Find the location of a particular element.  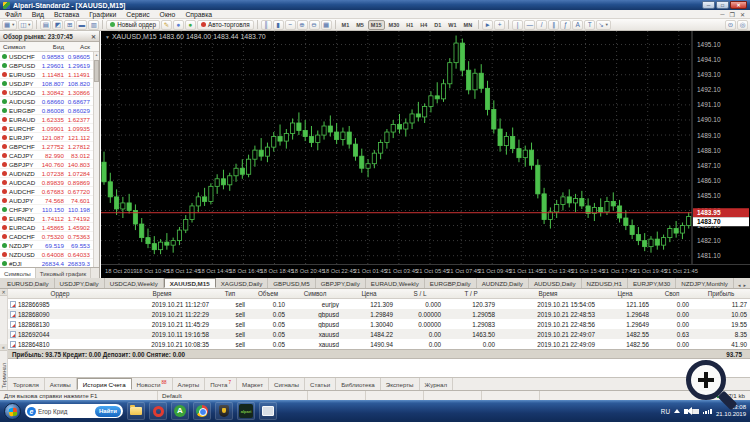

new-order-button: Новый ордер is located at coordinates (133, 25).